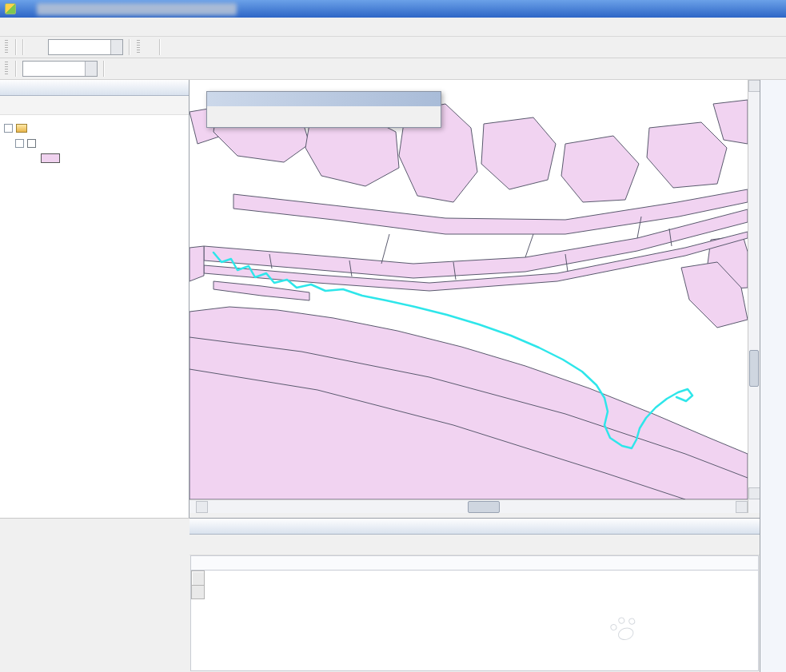 Image resolution: width=786 pixels, height=672 pixels. I want to click on toc-header, so click(94, 88).